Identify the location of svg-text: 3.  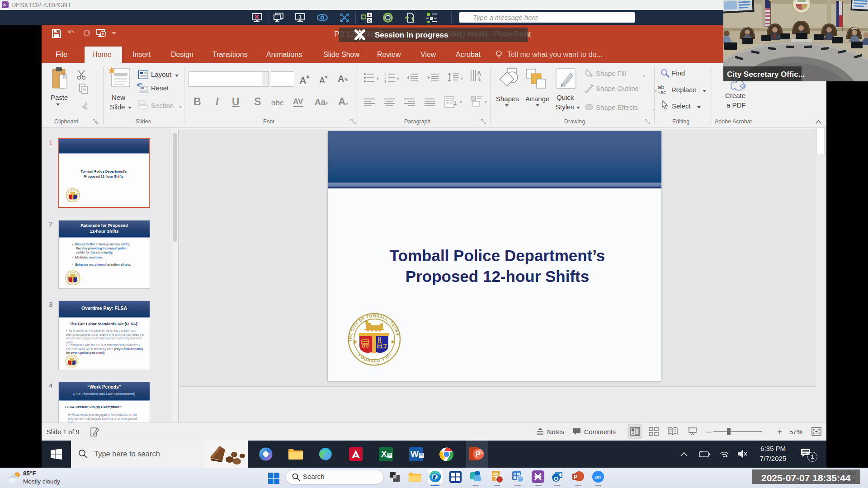
(385, 81).